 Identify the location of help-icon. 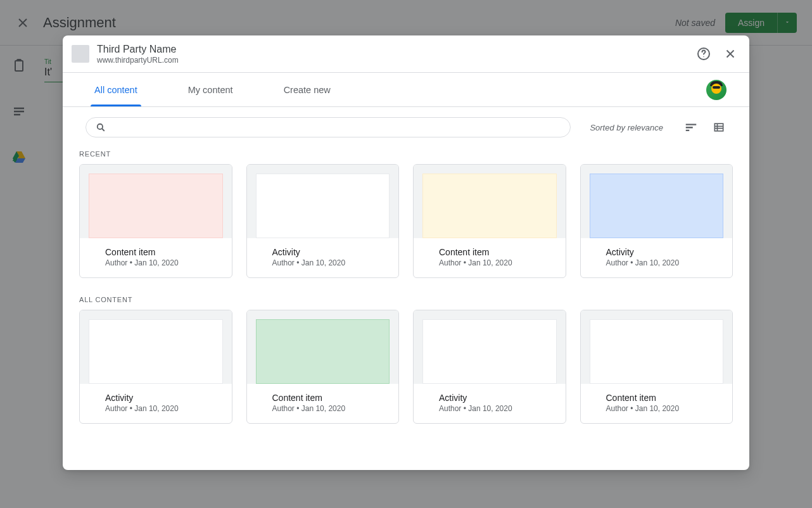
(704, 54).